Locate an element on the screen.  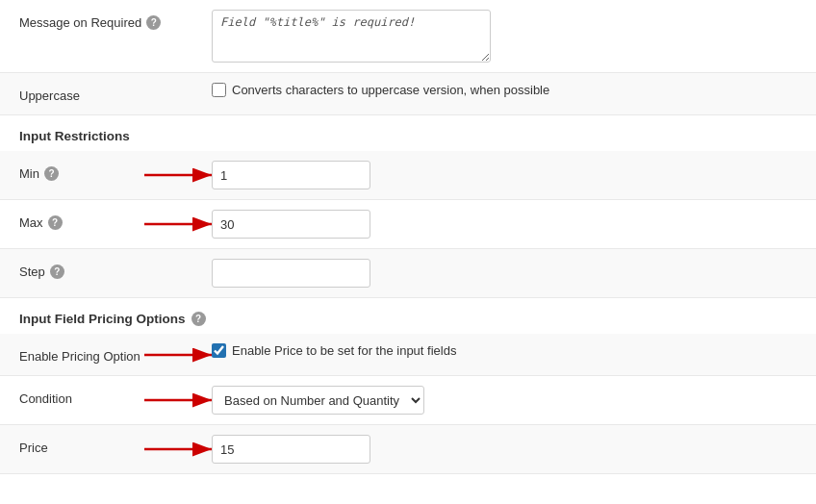
max-label: Max ? is located at coordinates (115, 219).